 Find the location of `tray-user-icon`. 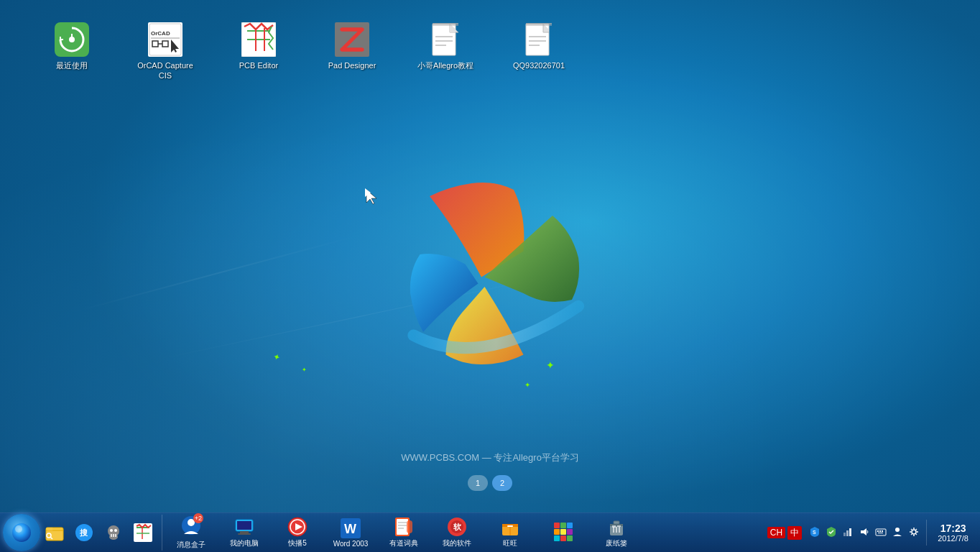

tray-user-icon is located at coordinates (897, 533).